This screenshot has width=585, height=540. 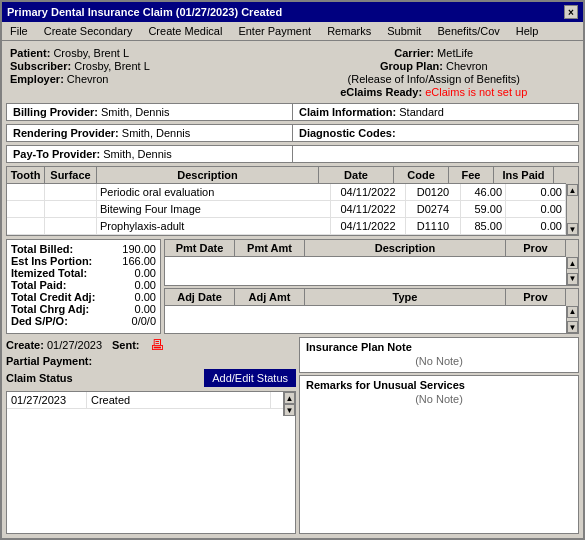 What do you see at coordinates (406, 248) in the screenshot?
I see `pmt-col-desc: Description` at bounding box center [406, 248].